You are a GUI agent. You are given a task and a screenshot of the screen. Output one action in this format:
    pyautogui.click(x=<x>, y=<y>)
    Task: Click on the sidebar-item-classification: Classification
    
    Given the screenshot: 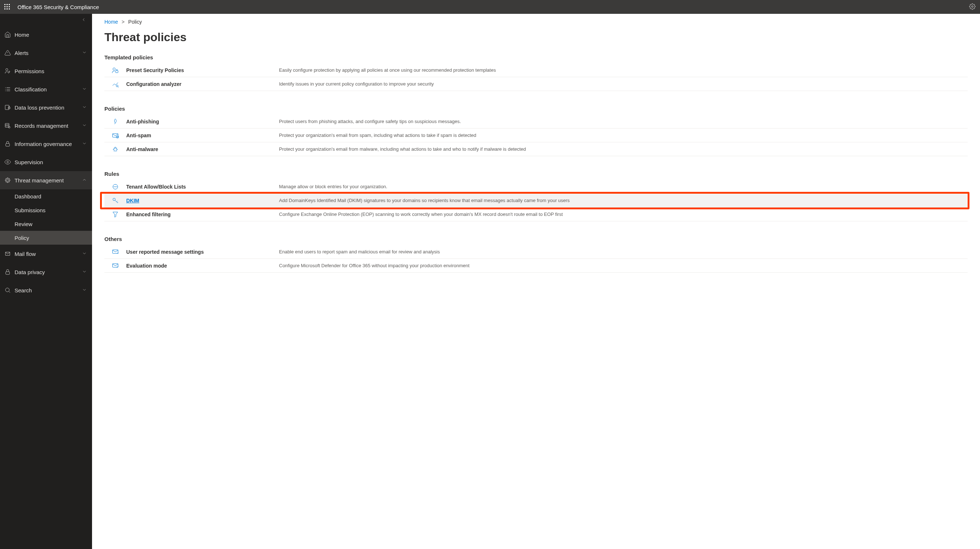 What is the action you would take?
    pyautogui.click(x=46, y=89)
    